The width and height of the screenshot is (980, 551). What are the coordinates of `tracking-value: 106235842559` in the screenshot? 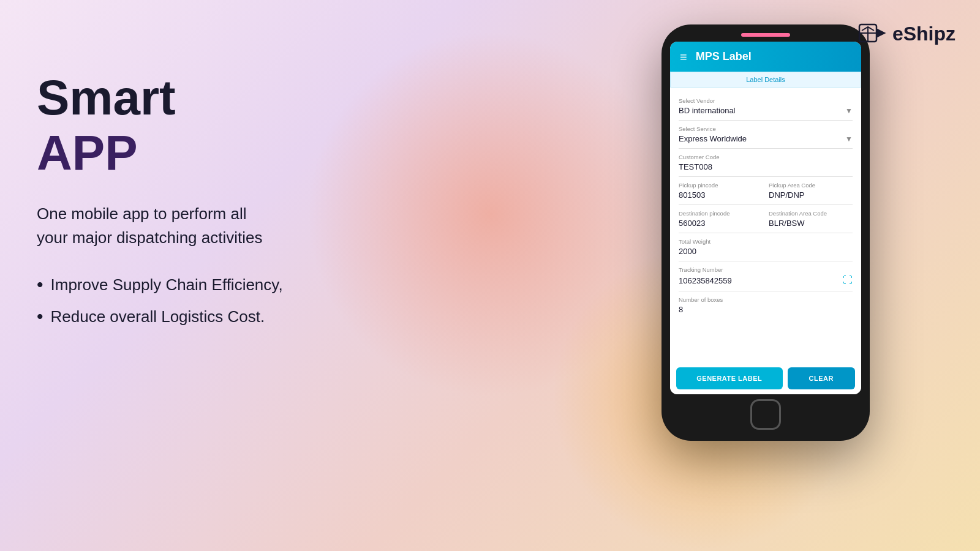 It's located at (706, 280).